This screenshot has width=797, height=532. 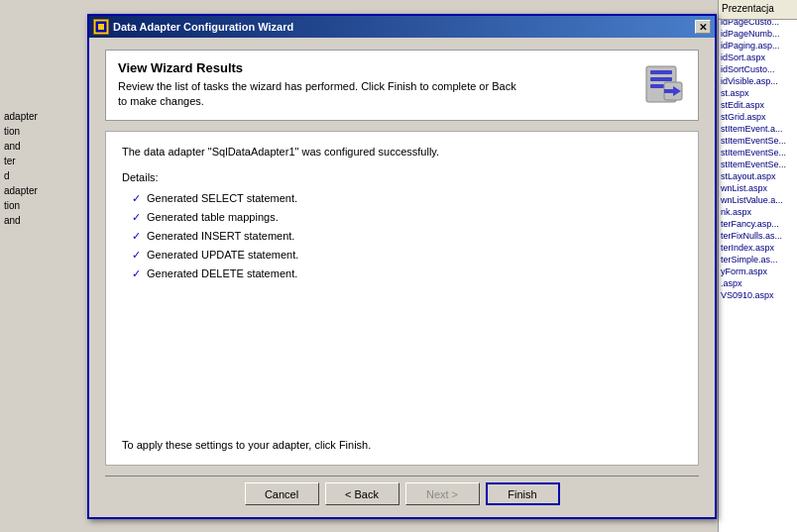 What do you see at coordinates (220, 236) in the screenshot?
I see `detail-item-label-3: Generated INSERT statement.` at bounding box center [220, 236].